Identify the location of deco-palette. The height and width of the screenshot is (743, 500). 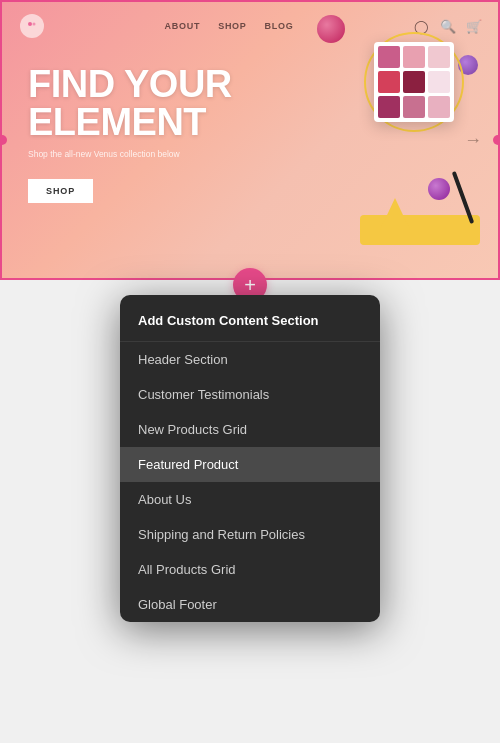
(415, 85).